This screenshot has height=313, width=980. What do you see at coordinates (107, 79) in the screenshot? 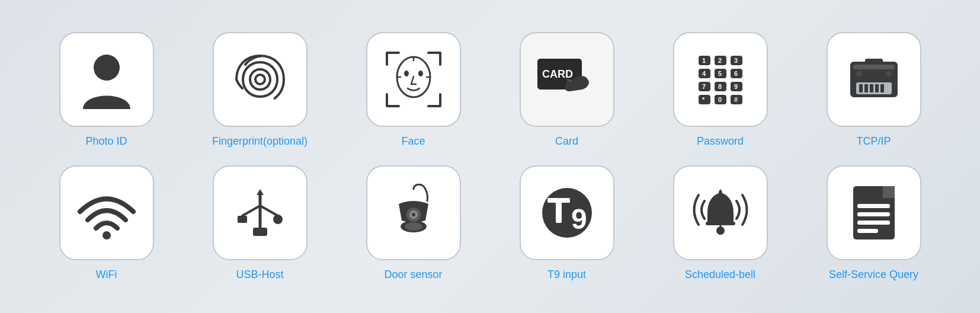
I see `photo-id-icon-box` at bounding box center [107, 79].